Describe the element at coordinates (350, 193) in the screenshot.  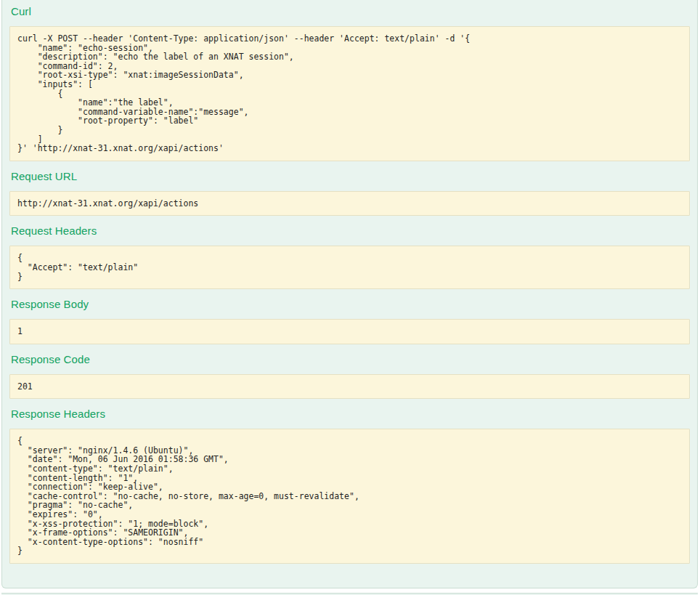
I see `request-url-section: Request URL http://xnat-31.xnat.org/xapi…` at that location.